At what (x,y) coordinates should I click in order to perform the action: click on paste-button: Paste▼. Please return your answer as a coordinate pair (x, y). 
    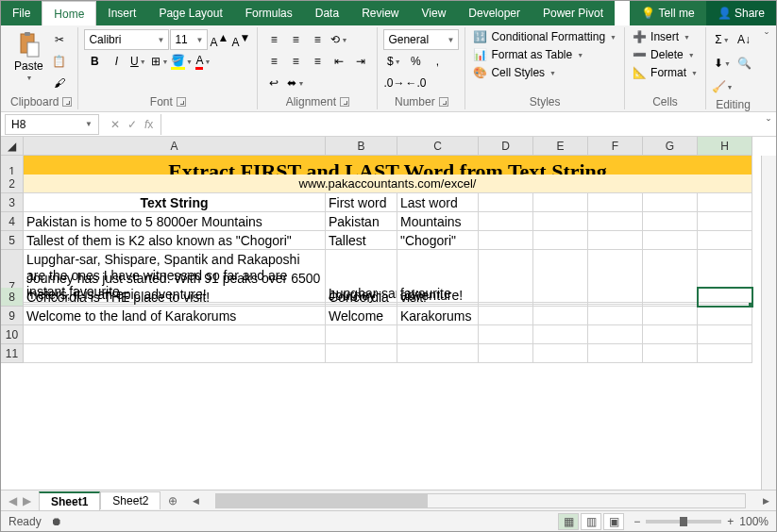
    Looking at the image, I should click on (28, 57).